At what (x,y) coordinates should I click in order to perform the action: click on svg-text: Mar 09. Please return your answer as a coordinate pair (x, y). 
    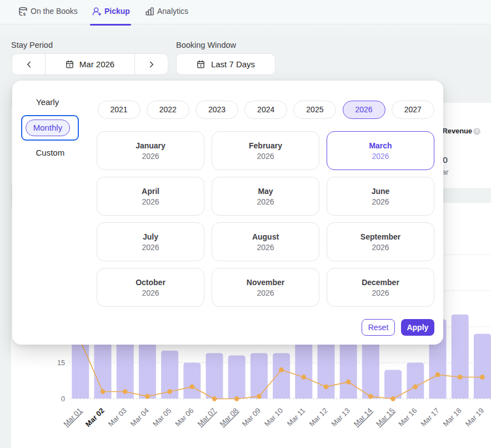
    Looking at the image, I should click on (251, 417).